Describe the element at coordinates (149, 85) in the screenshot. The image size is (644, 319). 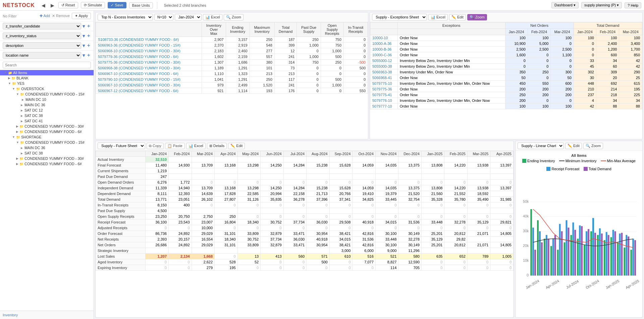
I see `row-id: 5066967-10 (CONDENSED YUMMY FOOD - 30#)` at that location.